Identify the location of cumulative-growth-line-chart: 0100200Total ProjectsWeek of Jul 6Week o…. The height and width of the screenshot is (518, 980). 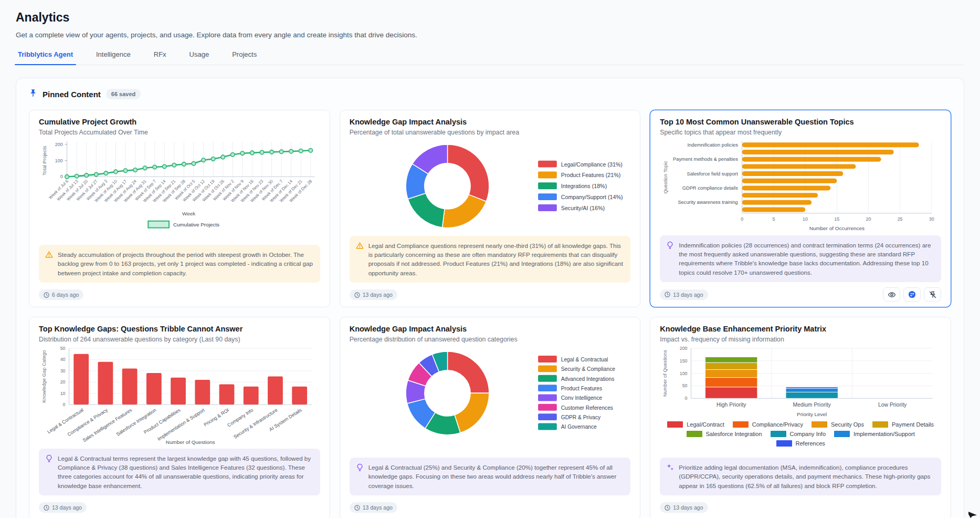
(180, 186).